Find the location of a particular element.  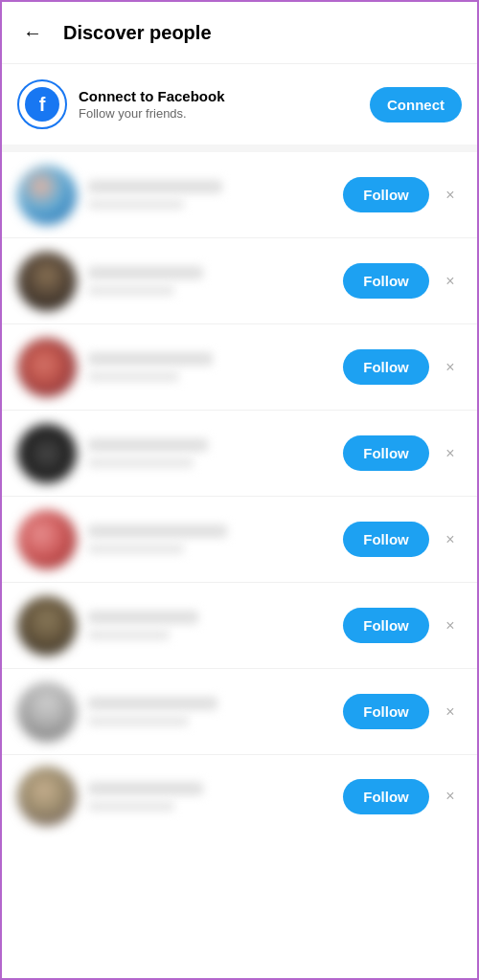

facebook-icon-wrapper: f is located at coordinates (42, 104).